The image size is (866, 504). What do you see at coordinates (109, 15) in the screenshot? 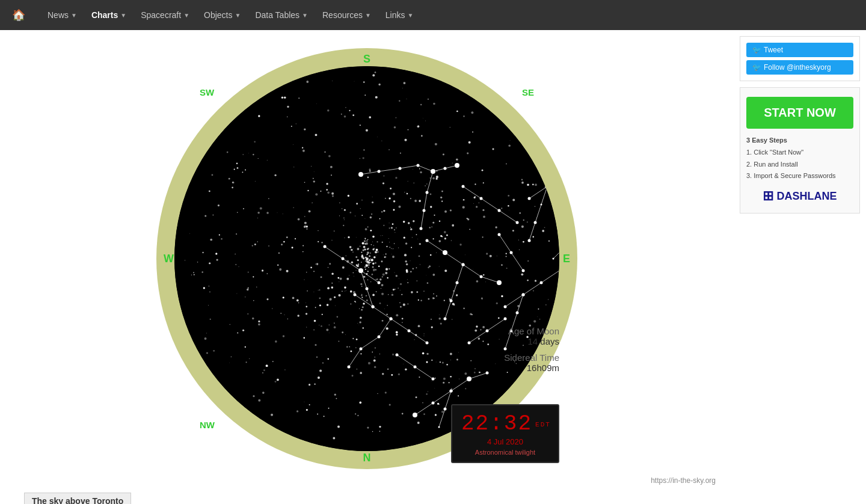
I see `nav-charts: Charts ▼` at bounding box center [109, 15].